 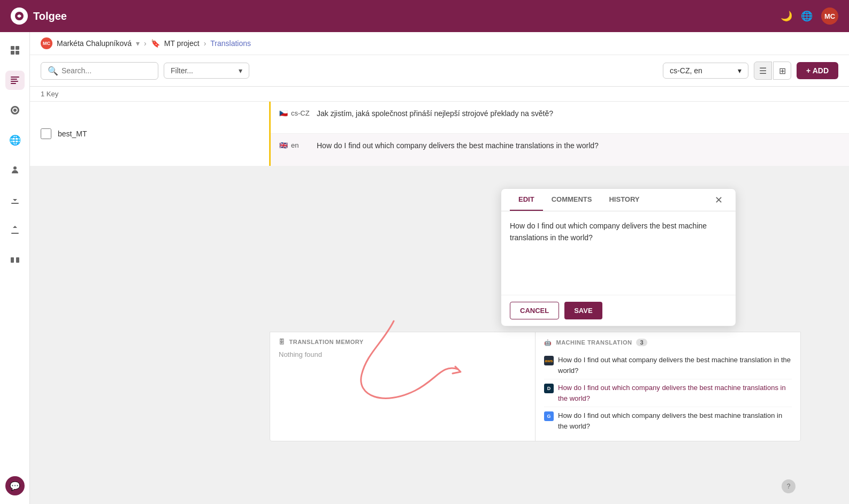 What do you see at coordinates (706, 71) in the screenshot?
I see `language-select: cs-CZ, en ▾` at bounding box center [706, 71].